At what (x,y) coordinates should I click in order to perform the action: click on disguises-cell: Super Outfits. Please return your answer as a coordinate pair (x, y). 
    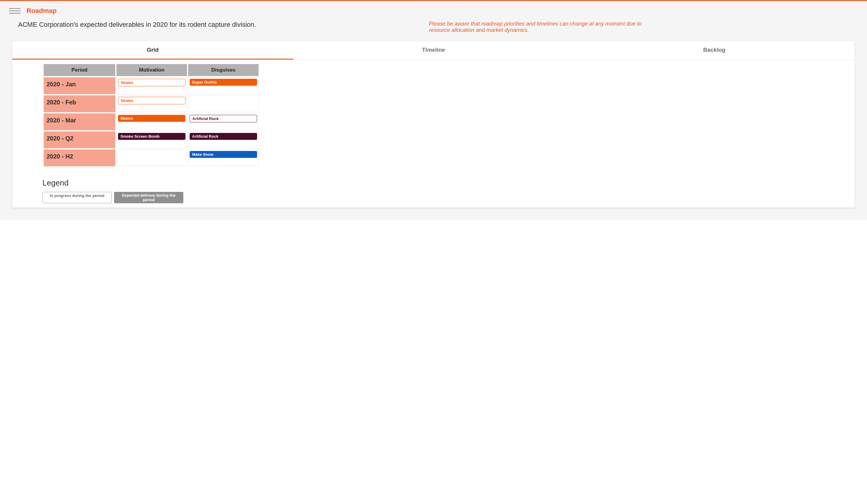
    Looking at the image, I should click on (224, 86).